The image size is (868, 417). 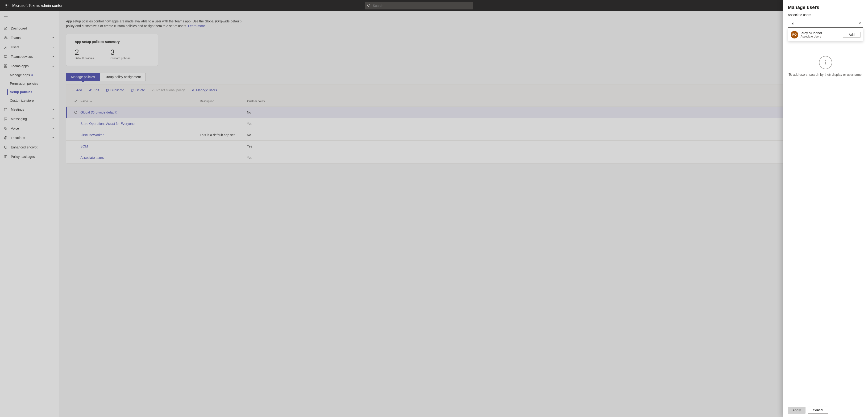 What do you see at coordinates (826, 24) in the screenshot?
I see `panel-user-search: RO Riley o'Connor Associate Users Add` at bounding box center [826, 24].